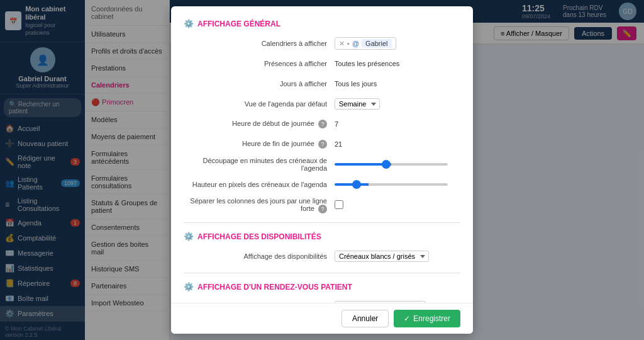 Image resolution: width=644 pixels, height=340 pixels. I want to click on value-presences: Toutes les présences, so click(397, 64).